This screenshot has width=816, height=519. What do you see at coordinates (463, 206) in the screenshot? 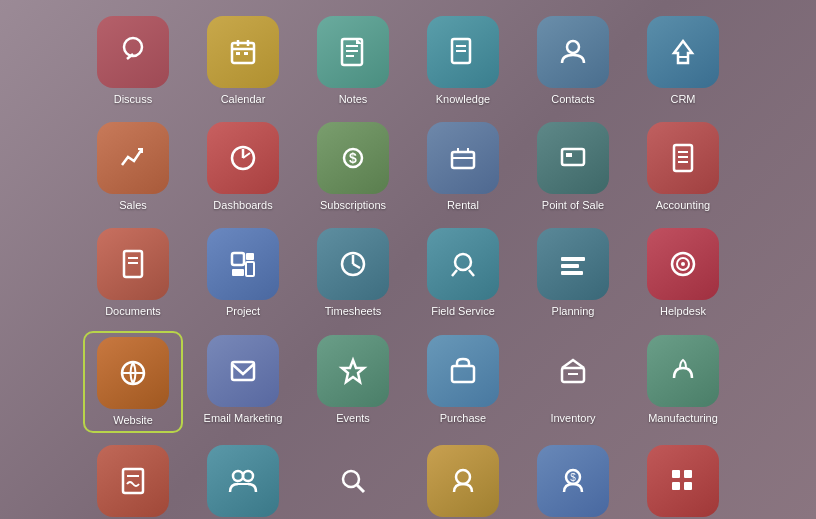
I see `rental-label: Rental` at bounding box center [463, 206].